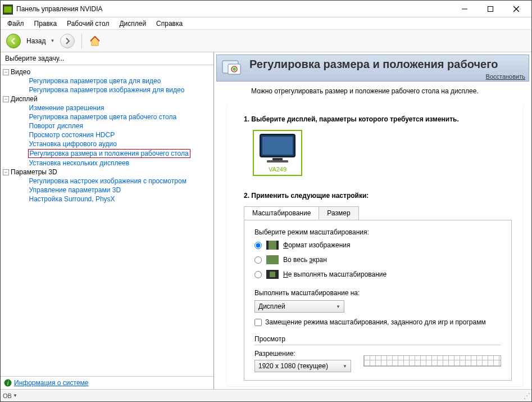 The height and width of the screenshot is (402, 532). I want to click on tree-item: Регулировка параметров цвета рабочего ст…, so click(107, 117).